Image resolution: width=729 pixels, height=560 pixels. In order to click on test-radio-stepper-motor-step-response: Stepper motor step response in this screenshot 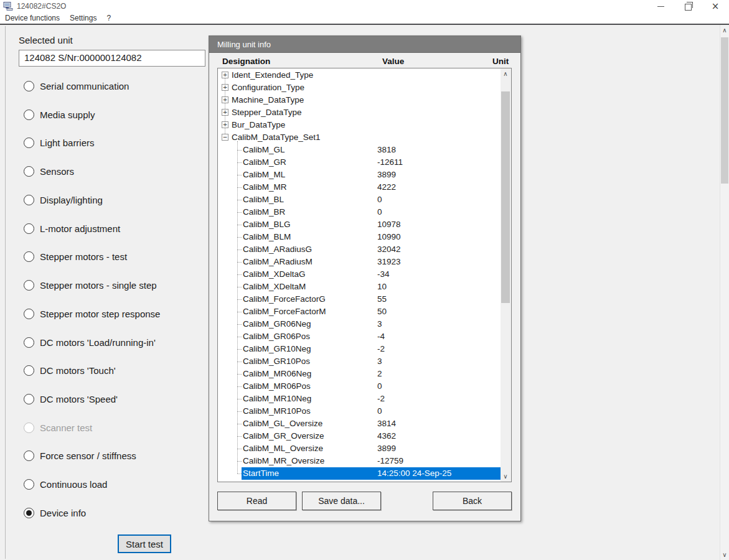, I will do `click(92, 314)`.